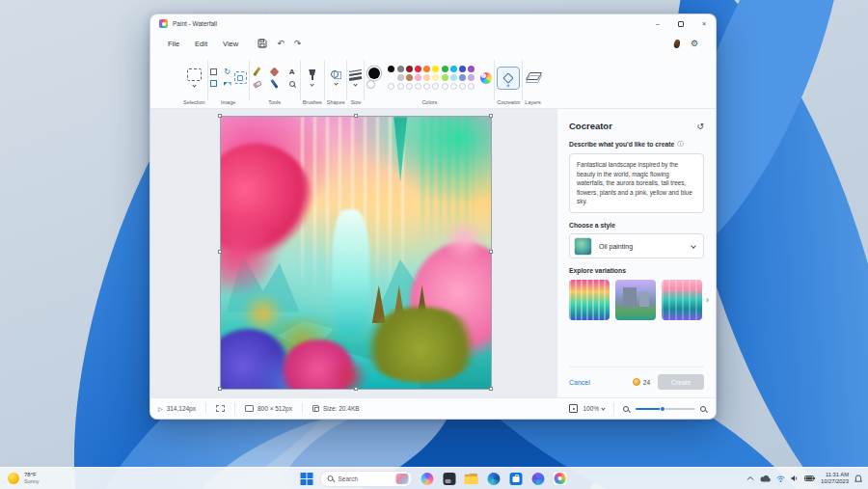  I want to click on taskbar-app-dark, so click(449, 478).